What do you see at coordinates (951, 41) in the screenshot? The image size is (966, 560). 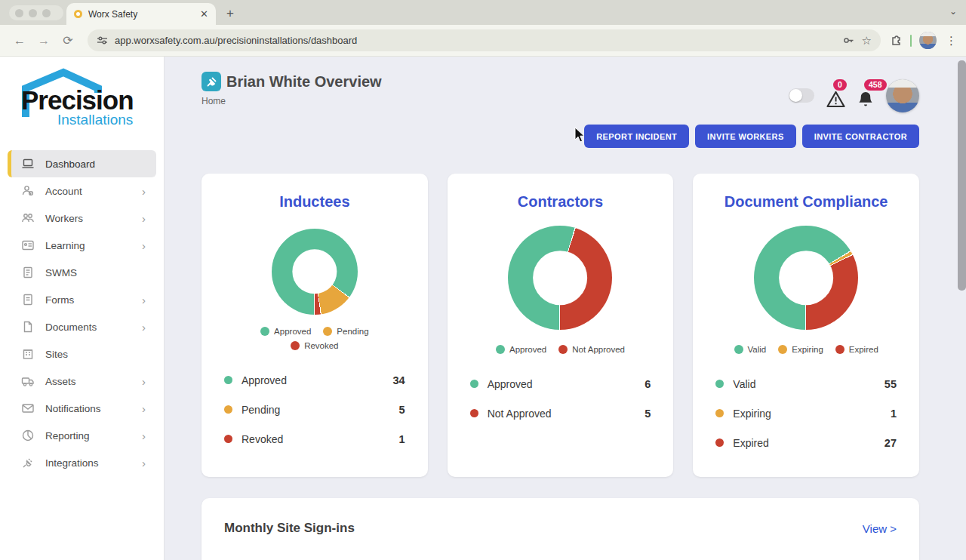 I see `overflow-menu-icon: ⋮` at bounding box center [951, 41].